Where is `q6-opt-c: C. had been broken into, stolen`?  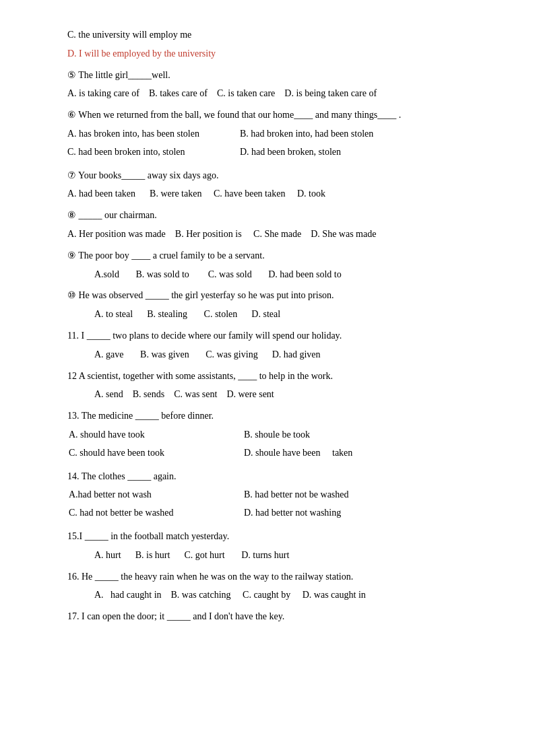
q6-opt-c: C. had been broken into, stolen is located at coordinates (133, 152).